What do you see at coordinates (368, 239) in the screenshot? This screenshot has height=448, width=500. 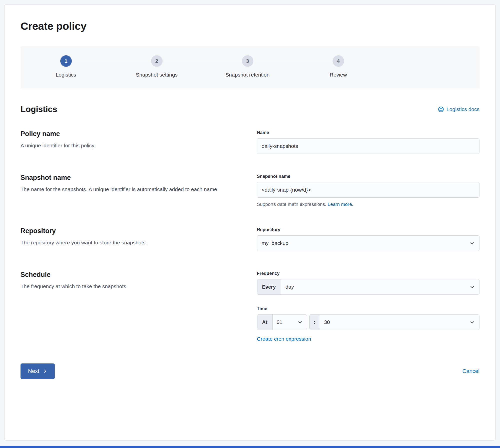 I see `repository-fields: Repository my_backup` at bounding box center [368, 239].